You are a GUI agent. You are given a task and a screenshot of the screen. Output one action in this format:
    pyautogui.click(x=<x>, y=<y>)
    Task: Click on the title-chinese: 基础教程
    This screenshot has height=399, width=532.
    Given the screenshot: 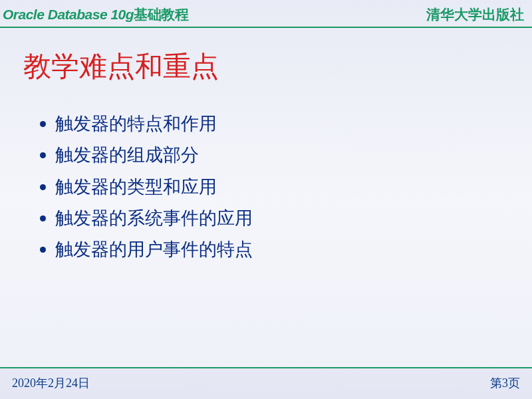 What is the action you would take?
    pyautogui.click(x=161, y=15)
    